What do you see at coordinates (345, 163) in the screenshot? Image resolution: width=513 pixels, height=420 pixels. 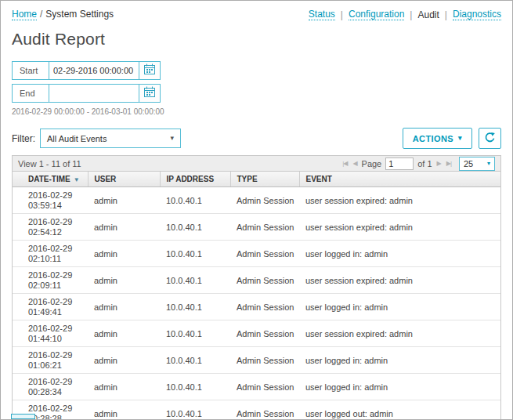 I see `first-page-button: |◀` at bounding box center [345, 163].